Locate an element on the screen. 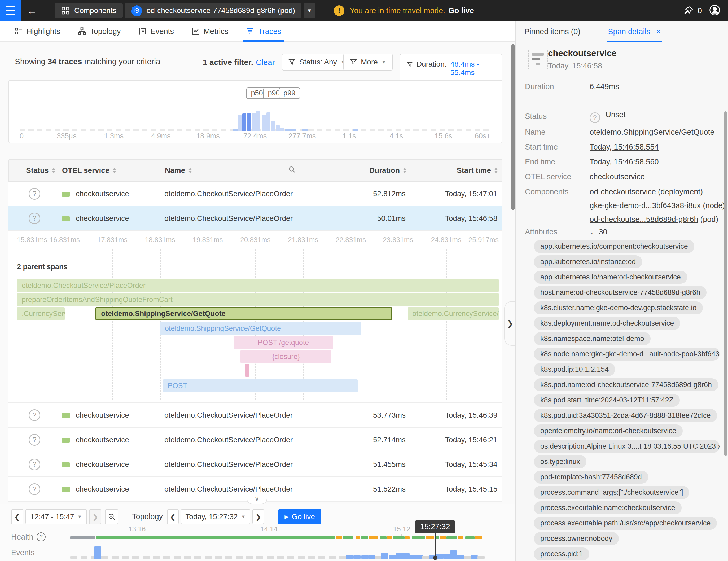  avatar is located at coordinates (715, 11).